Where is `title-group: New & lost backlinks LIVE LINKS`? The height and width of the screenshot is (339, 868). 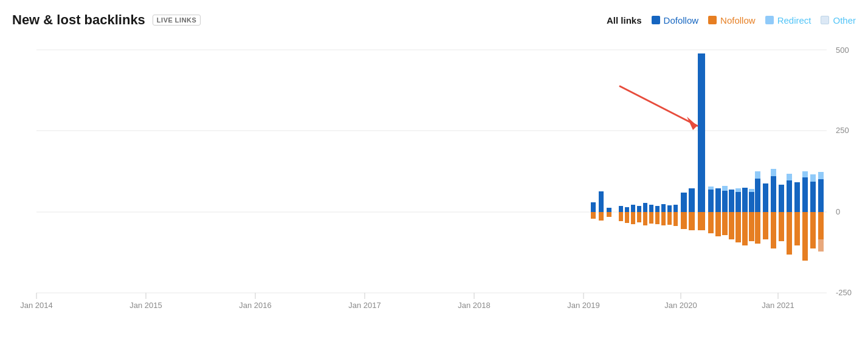
title-group: New & lost backlinks LIVE LINKS is located at coordinates (106, 20).